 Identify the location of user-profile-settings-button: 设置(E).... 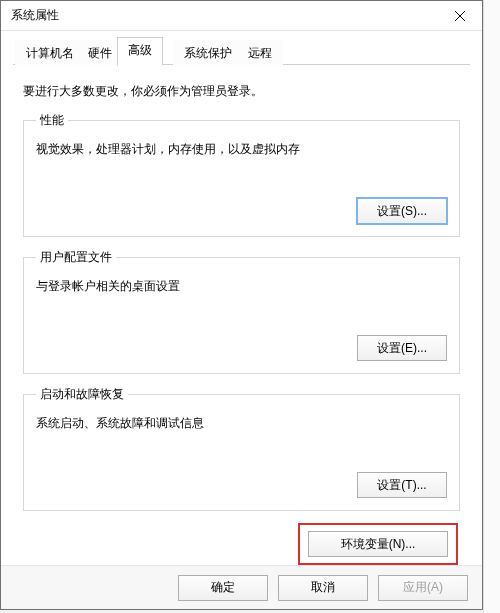
(402, 348).